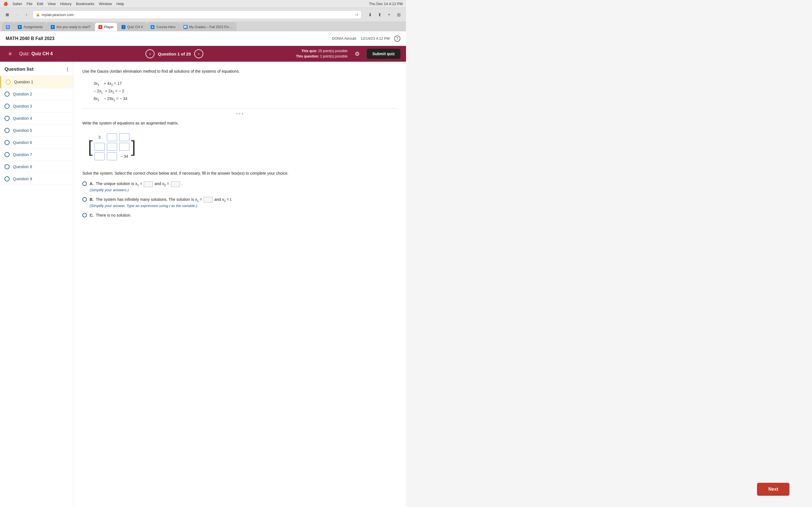 The height and width of the screenshot is (507, 812). What do you see at coordinates (135, 27) in the screenshot?
I see `tab-quiz-ch4-label: Quiz CH 4` at bounding box center [135, 27].